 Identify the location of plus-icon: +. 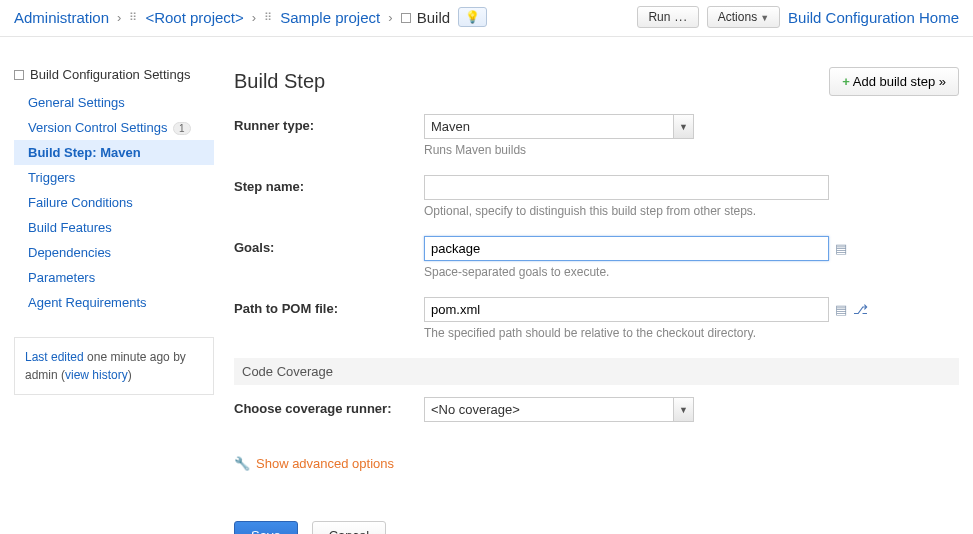
(846, 82).